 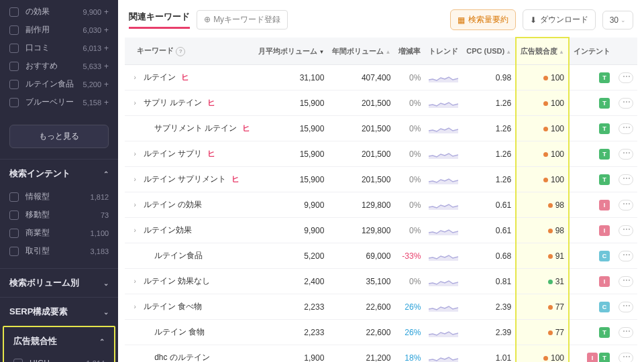 I want to click on cell-comp: 100, so click(x=542, y=129).